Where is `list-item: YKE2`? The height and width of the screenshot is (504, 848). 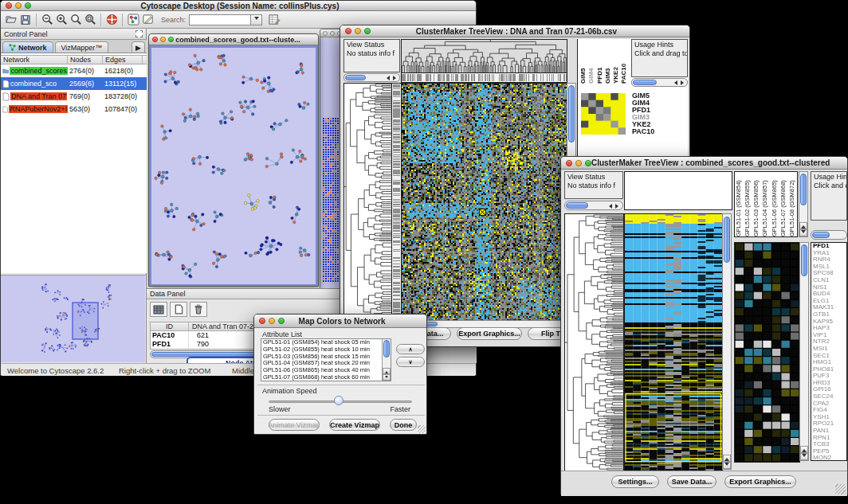 list-item: YKE2 is located at coordinates (616, 61).